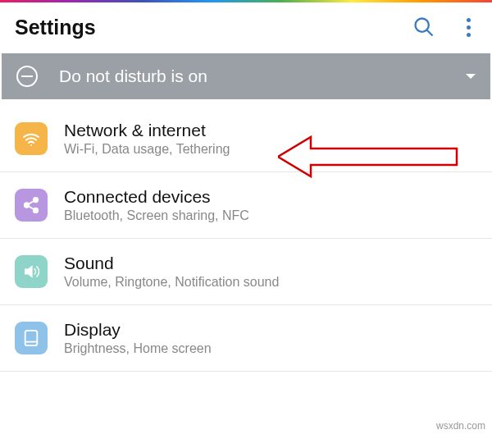  Describe the element at coordinates (246, 76) in the screenshot. I see `dnd-banner: Do not disturb is on` at that location.